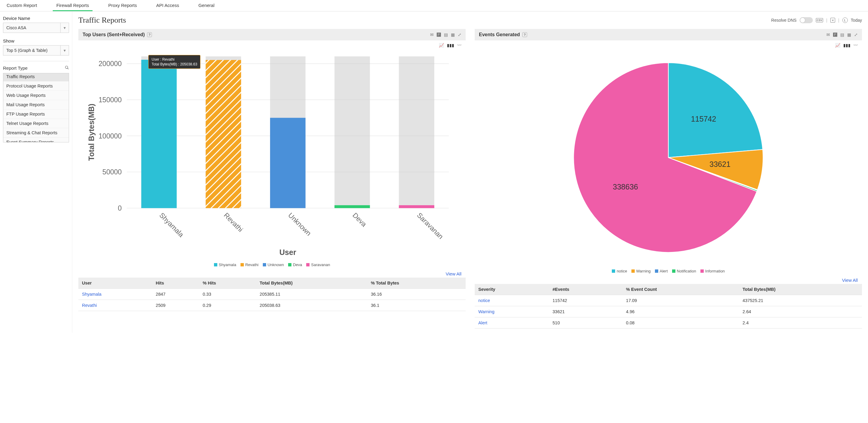 The image size is (868, 423). Describe the element at coordinates (115, 283) in the screenshot. I see `table-header: User` at that location.